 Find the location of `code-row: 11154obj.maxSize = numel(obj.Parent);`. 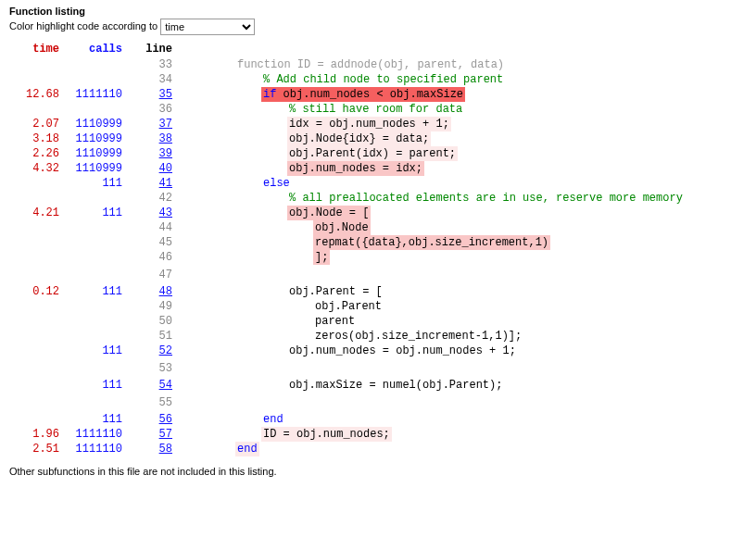

code-row: 11154obj.maxSize = numel(obj.Parent); is located at coordinates (350, 385).